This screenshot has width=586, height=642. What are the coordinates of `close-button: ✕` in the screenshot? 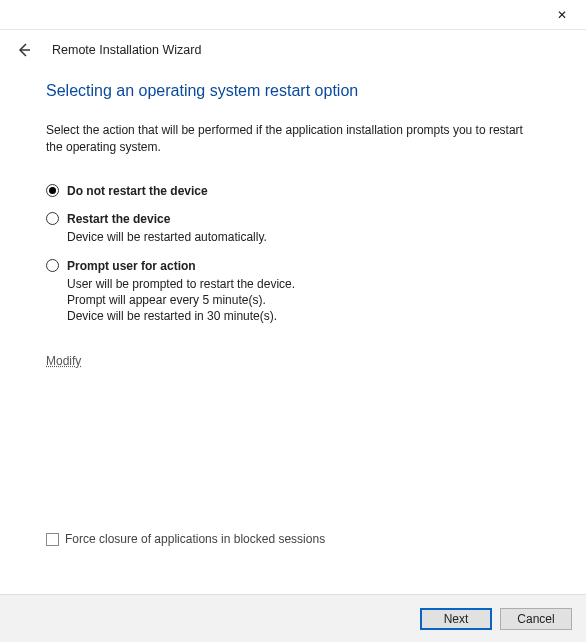 It's located at (562, 15).